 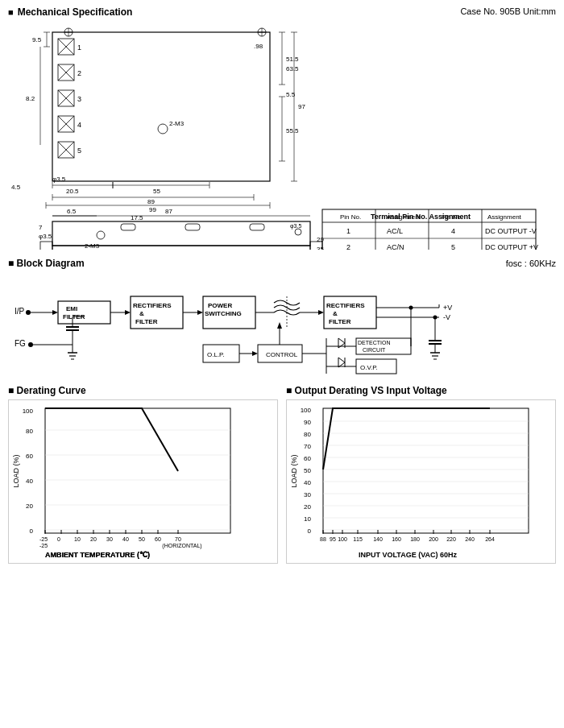 What do you see at coordinates (19, 311) in the screenshot?
I see `ip-label: I/P` at bounding box center [19, 311].